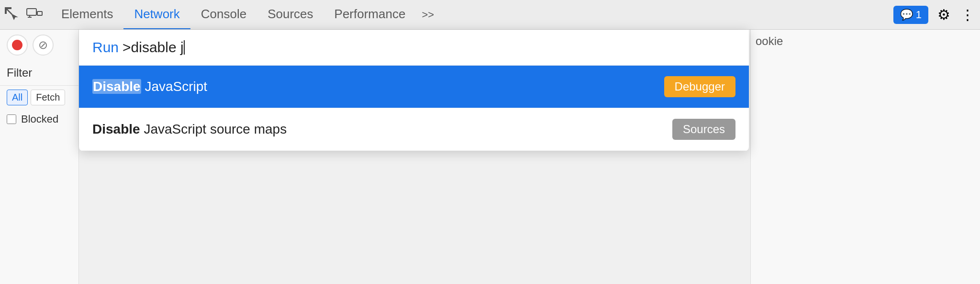 This screenshot has height=284, width=980. I want to click on badge-count: 1, so click(919, 15).